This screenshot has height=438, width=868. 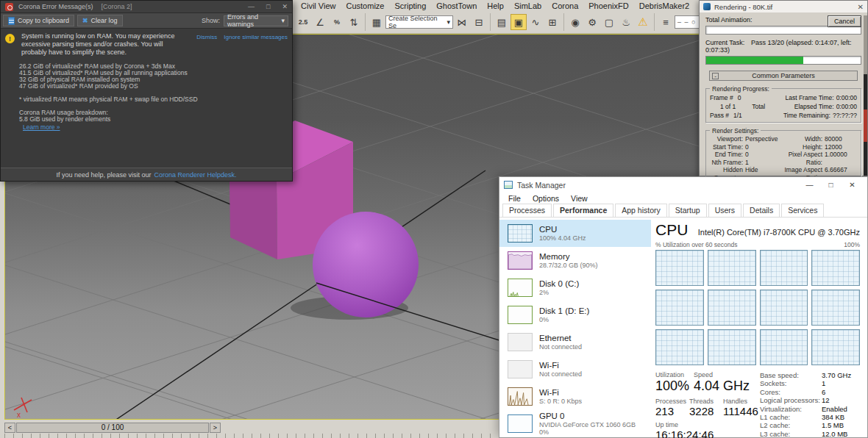 What do you see at coordinates (783, 60) in the screenshot?
I see `current-task-progressbar` at bounding box center [783, 60].